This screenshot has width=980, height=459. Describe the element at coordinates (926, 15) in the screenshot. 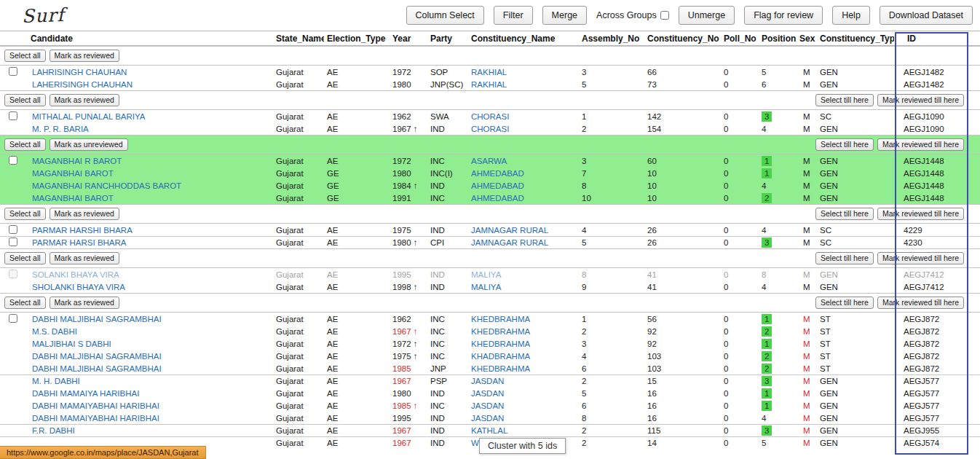

I see `download-dataset-button: Download Dataset` at that location.